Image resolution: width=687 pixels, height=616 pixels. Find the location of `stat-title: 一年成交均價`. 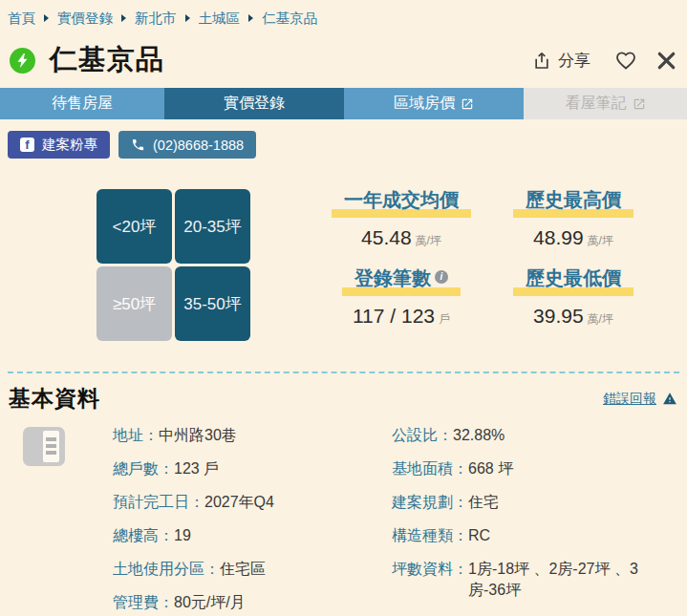

stat-title: 一年成交均價 is located at coordinates (401, 202).